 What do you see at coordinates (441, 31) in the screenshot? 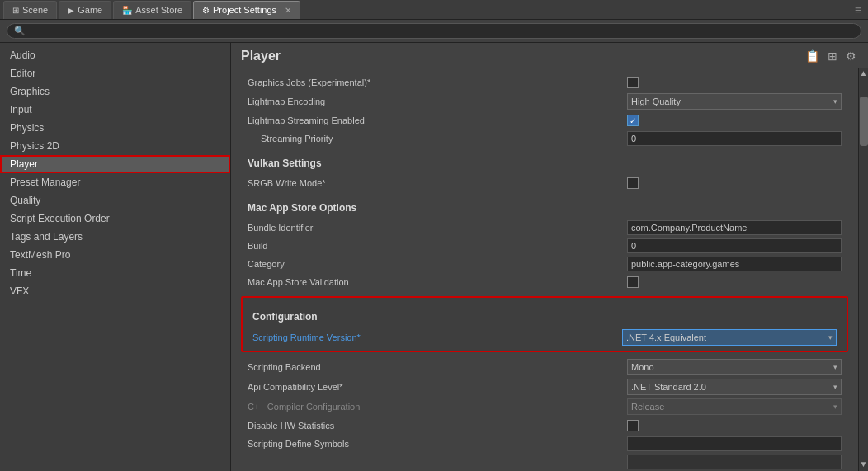
I see `search-input` at bounding box center [441, 31].